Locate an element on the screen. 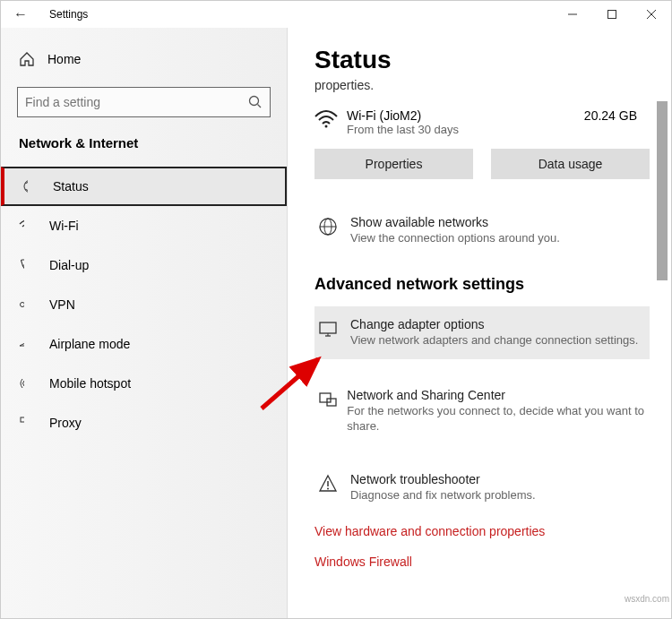 This screenshot has height=619, width=672. link-desc: For the networks you connect to, decide … is located at coordinates (496, 419).